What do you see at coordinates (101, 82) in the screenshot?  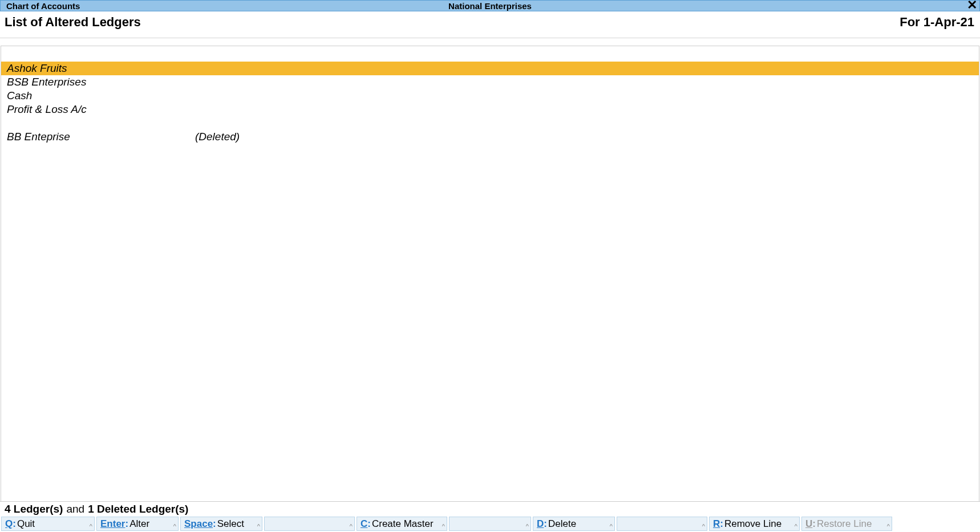 I see `ledger-name: BSB Enterprises` at bounding box center [101, 82].